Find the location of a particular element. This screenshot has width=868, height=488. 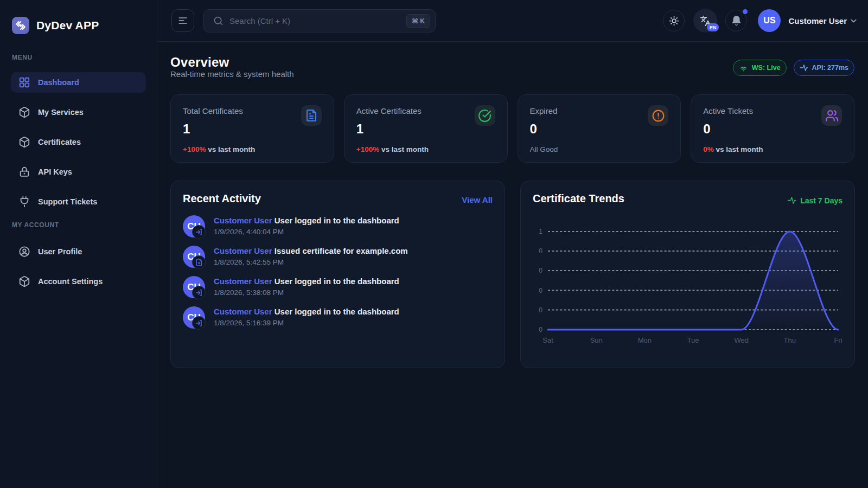

svg-text: Thu is located at coordinates (790, 341).